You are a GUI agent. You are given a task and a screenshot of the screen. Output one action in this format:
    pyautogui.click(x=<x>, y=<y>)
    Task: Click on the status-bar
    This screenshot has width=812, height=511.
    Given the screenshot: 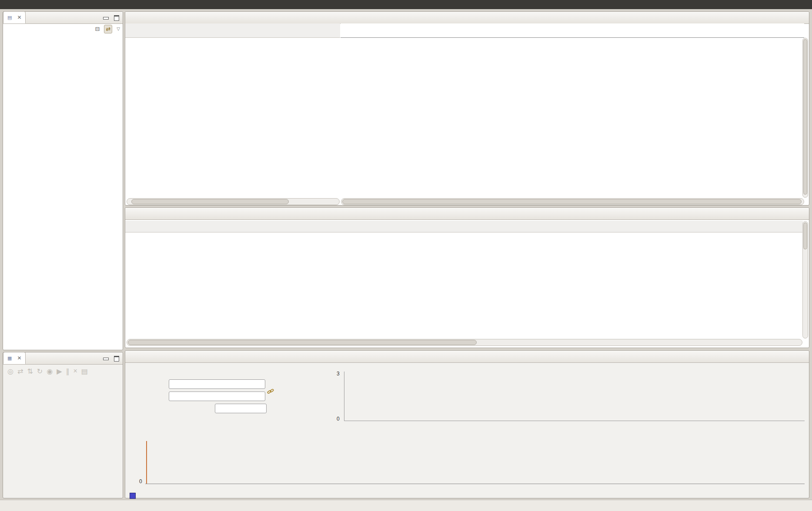 What is the action you would take?
    pyautogui.click(x=406, y=505)
    